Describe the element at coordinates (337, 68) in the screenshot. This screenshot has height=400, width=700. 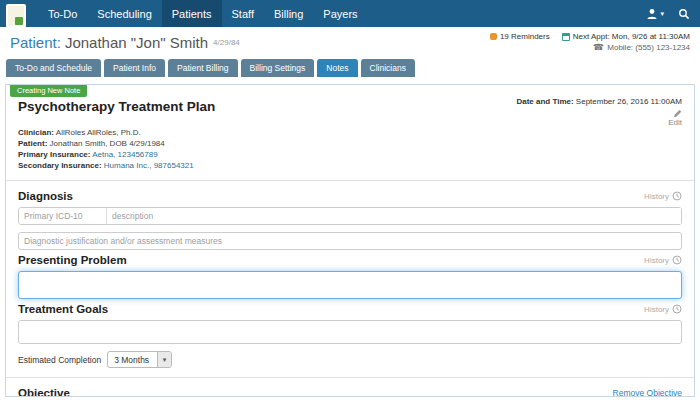
I see `tab-notes: Notes` at that location.